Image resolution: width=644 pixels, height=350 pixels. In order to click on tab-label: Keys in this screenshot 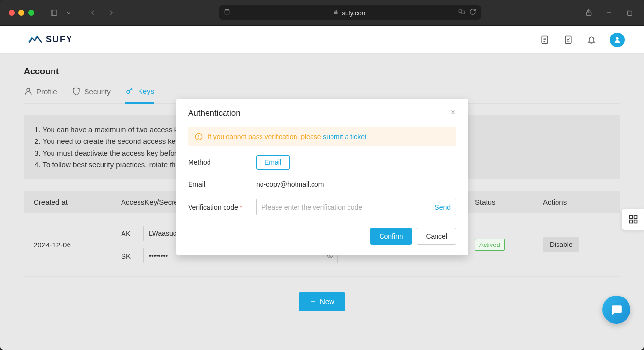, I will do `click(146, 91)`.